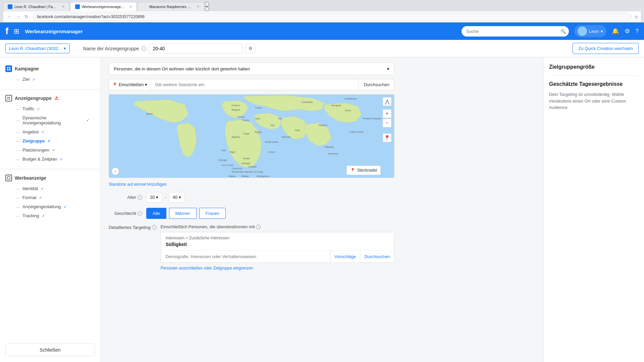 The width and height of the screenshot is (644, 362). Describe the element at coordinates (272, 142) in the screenshot. I see `svg-text: Saudi Arabia` at that location.